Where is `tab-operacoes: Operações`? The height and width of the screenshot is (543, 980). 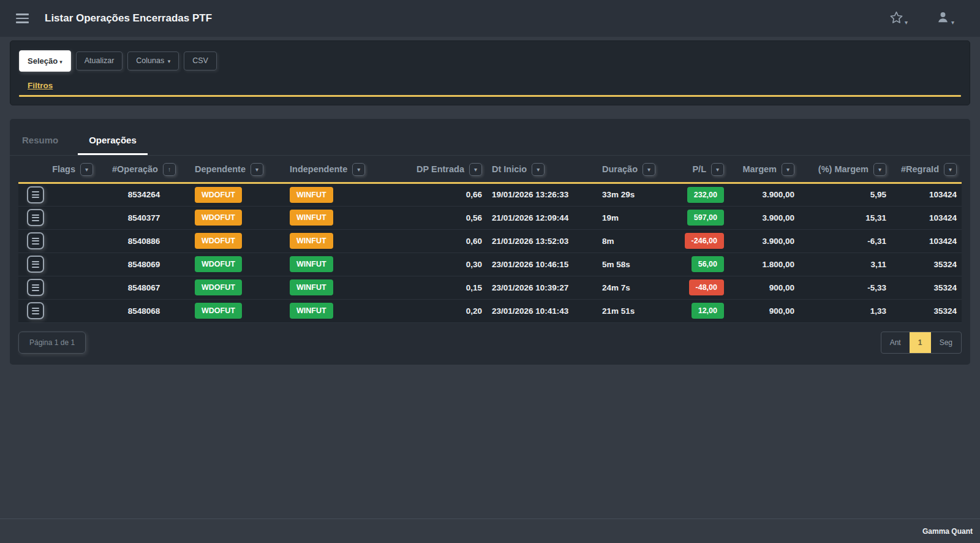 tab-operacoes: Operações is located at coordinates (113, 143).